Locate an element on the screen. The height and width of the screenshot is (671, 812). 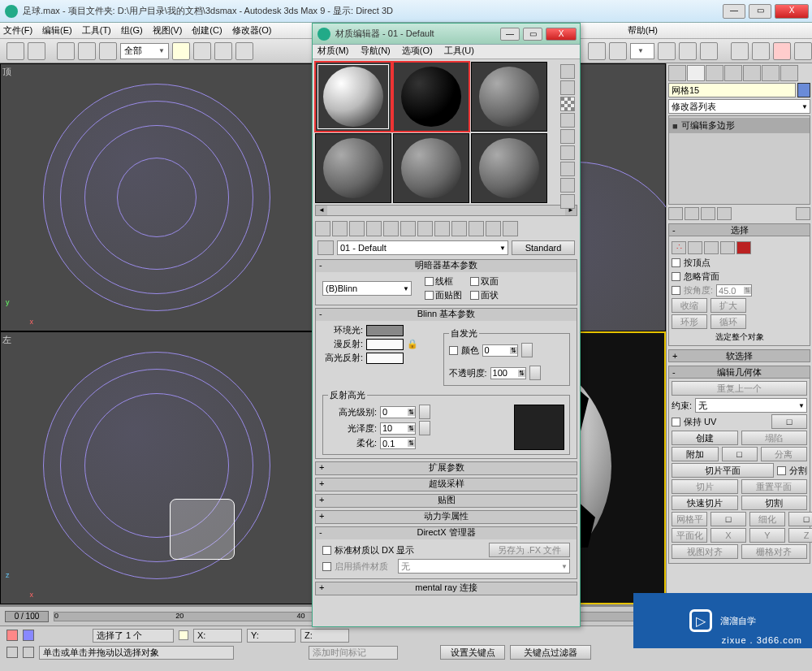
mat-menu-tools: 工具(U) is located at coordinates (460, 52).